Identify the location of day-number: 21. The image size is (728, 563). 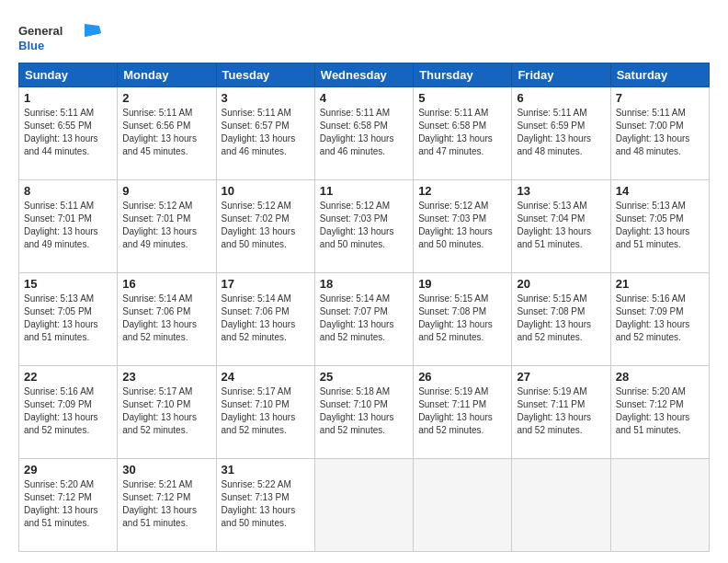
(660, 283).